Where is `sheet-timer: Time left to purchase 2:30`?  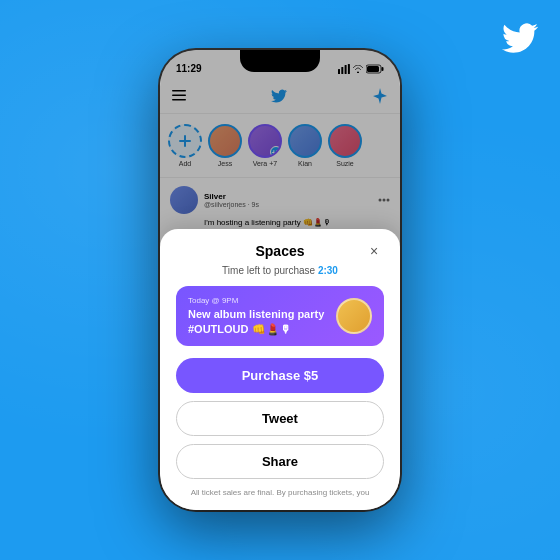
sheet-timer: Time left to purchase 2:30 is located at coordinates (280, 270).